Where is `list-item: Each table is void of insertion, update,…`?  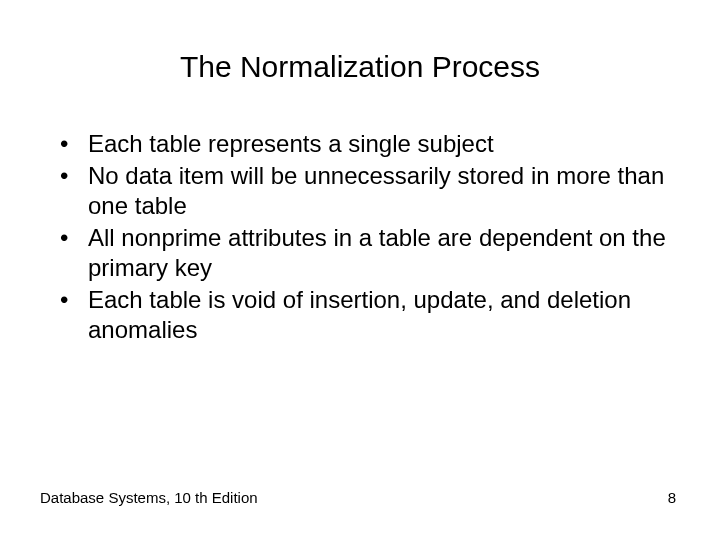 list-item: Each table is void of insertion, update,… is located at coordinates (370, 315).